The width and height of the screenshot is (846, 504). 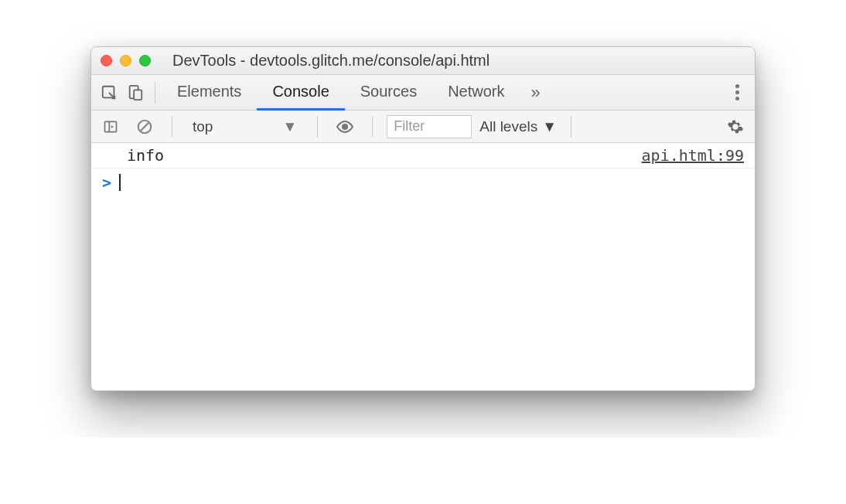 What do you see at coordinates (145, 127) in the screenshot?
I see `clear-console-icon` at bounding box center [145, 127].